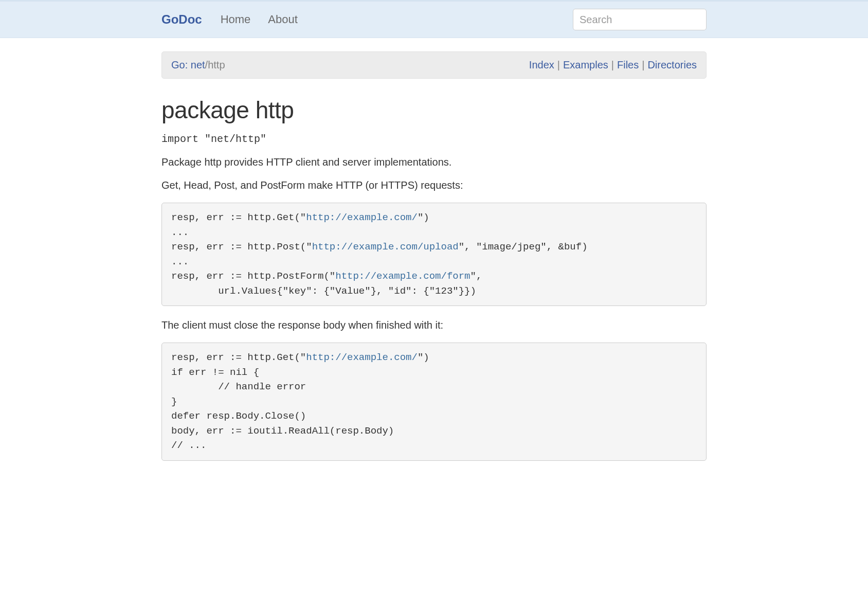 Image resolution: width=868 pixels, height=611 pixels. What do you see at coordinates (434, 185) in the screenshot?
I see `package-summary-2: Get, Head, Post, and PostForm make HTTP …` at bounding box center [434, 185].